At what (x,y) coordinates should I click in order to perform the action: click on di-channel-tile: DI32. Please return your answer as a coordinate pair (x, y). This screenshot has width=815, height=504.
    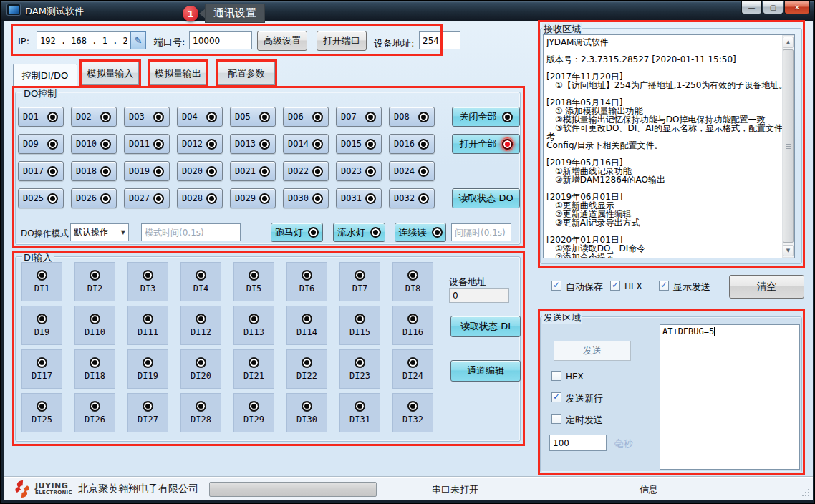
    Looking at the image, I should click on (413, 412).